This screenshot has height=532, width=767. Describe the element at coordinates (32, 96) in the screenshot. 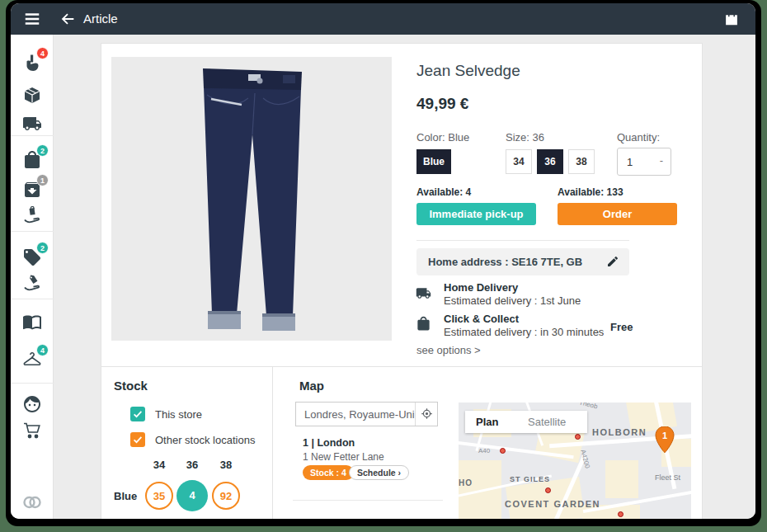

I see `sidebar-item-package` at that location.